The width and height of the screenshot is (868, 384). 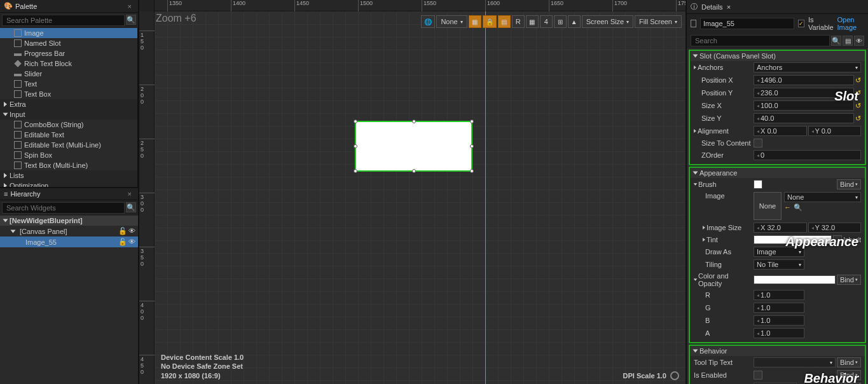 What do you see at coordinates (69, 175) in the screenshot?
I see `palette-category: Lists` at bounding box center [69, 175].